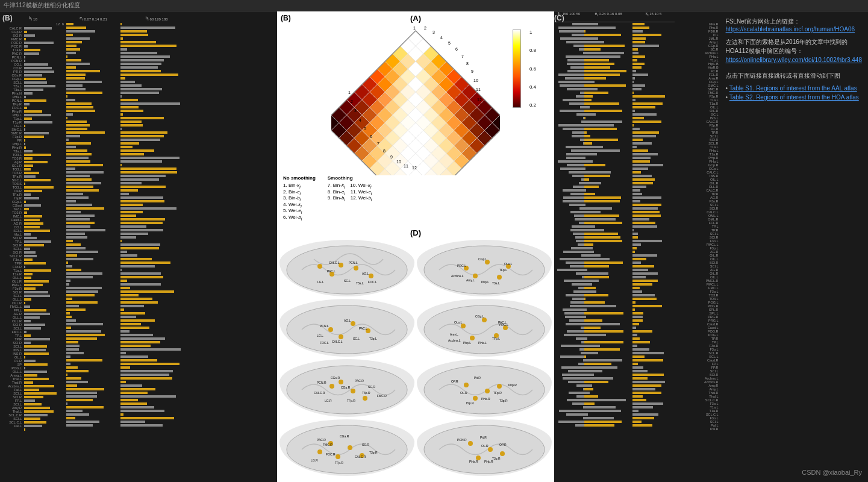  What do you see at coordinates (532, 87) in the screenshot?
I see `colorbar-val-04: 0.4` at bounding box center [532, 87].